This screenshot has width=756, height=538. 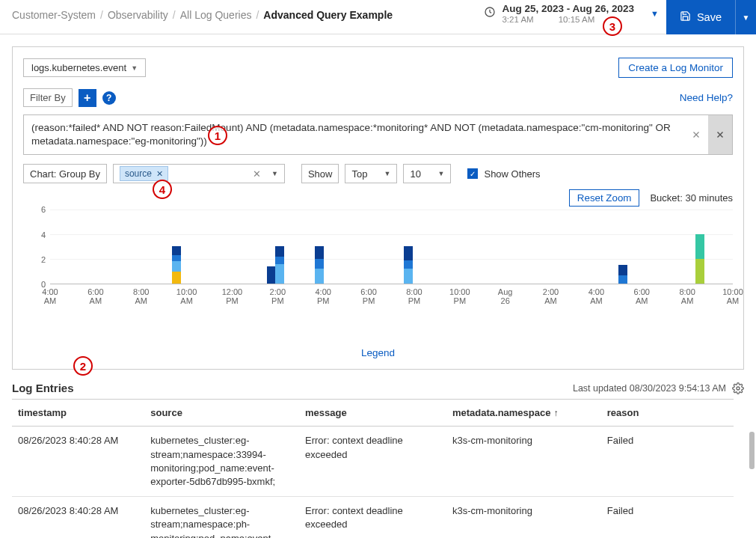 I want to click on log-entries-title: Log Entries, so click(x=43, y=388).